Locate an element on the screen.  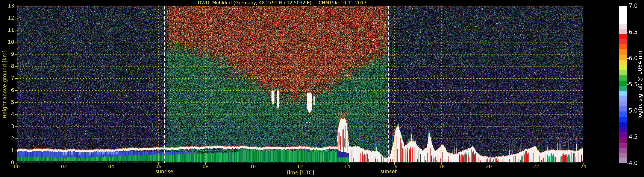
x-tick-label: 22 is located at coordinates (536, 167).